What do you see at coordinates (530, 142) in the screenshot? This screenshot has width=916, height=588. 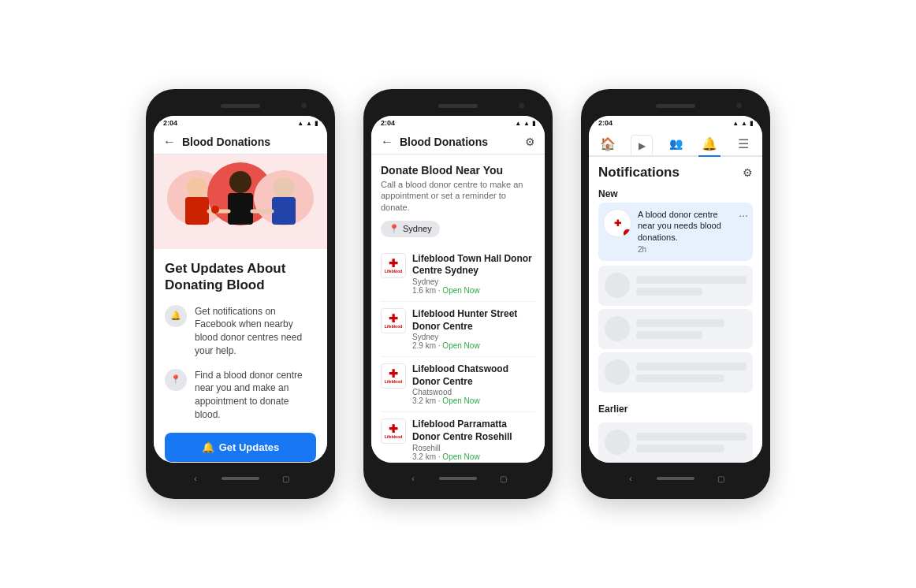 I see `settings-icon: ⚙` at bounding box center [530, 142].